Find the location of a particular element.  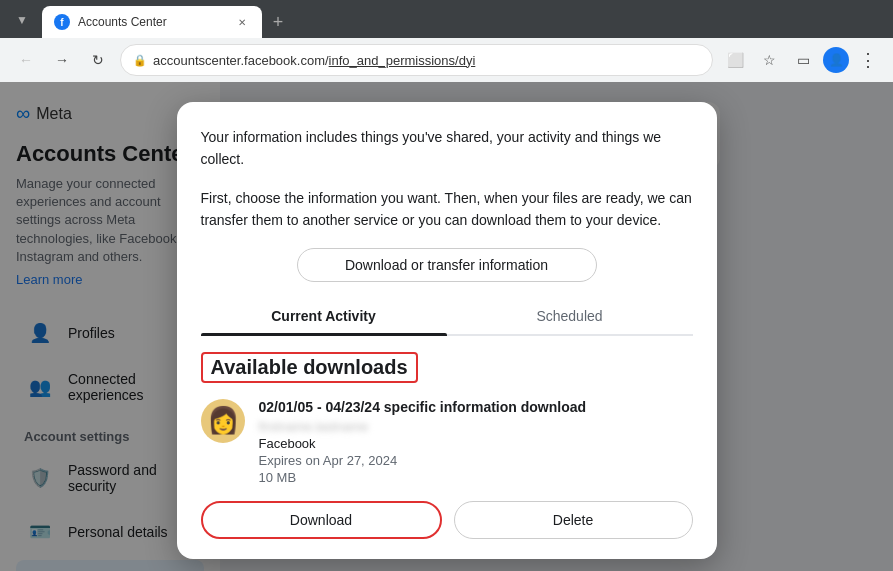

download-item-size: 10 MB is located at coordinates (476, 478).